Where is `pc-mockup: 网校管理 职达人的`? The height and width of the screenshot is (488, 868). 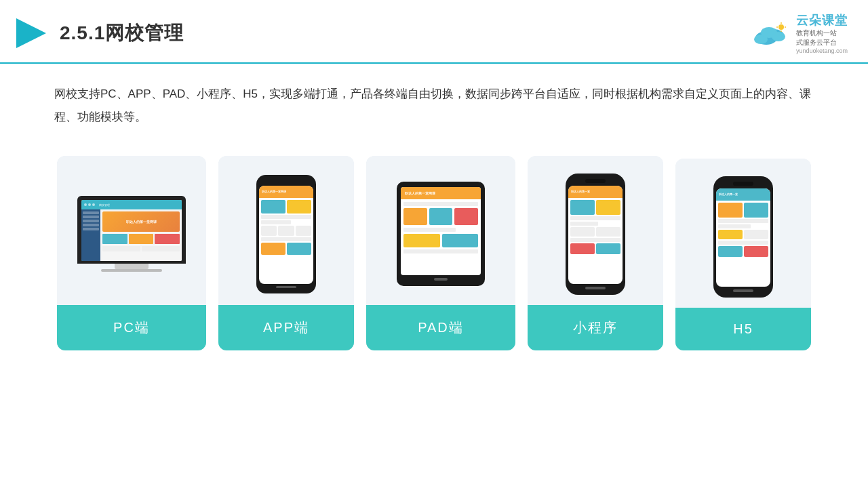
pc-mockup: 网校管理 职达人的 is located at coordinates (132, 234).